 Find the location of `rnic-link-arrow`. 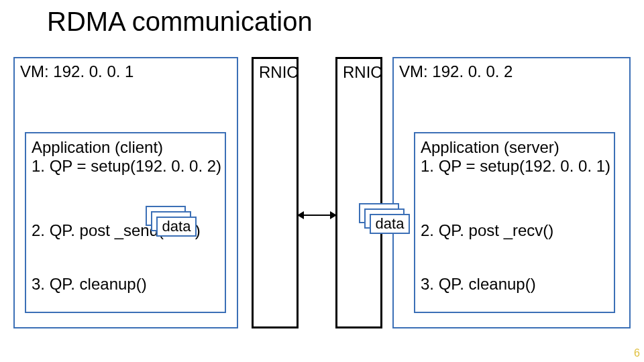

rnic-link-arrow is located at coordinates (317, 215).